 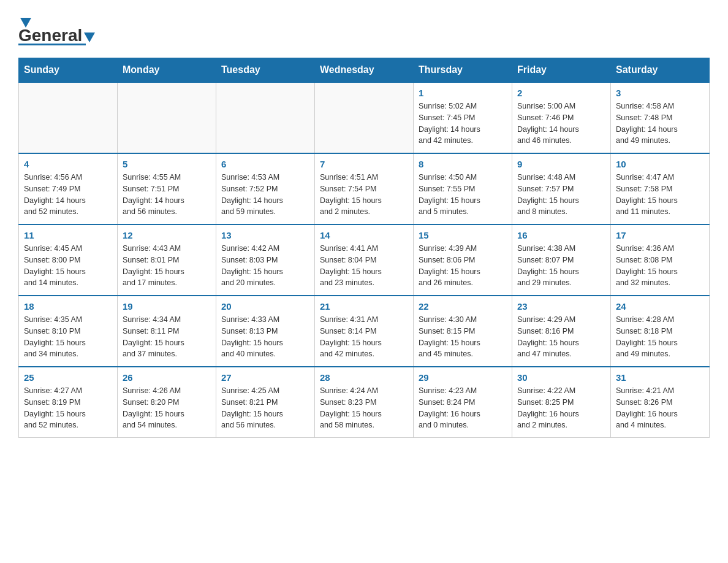 I want to click on day-info: Sunrise: 4:26 AM Sunset: 8:20 PM Dayligh…, so click(x=167, y=408).